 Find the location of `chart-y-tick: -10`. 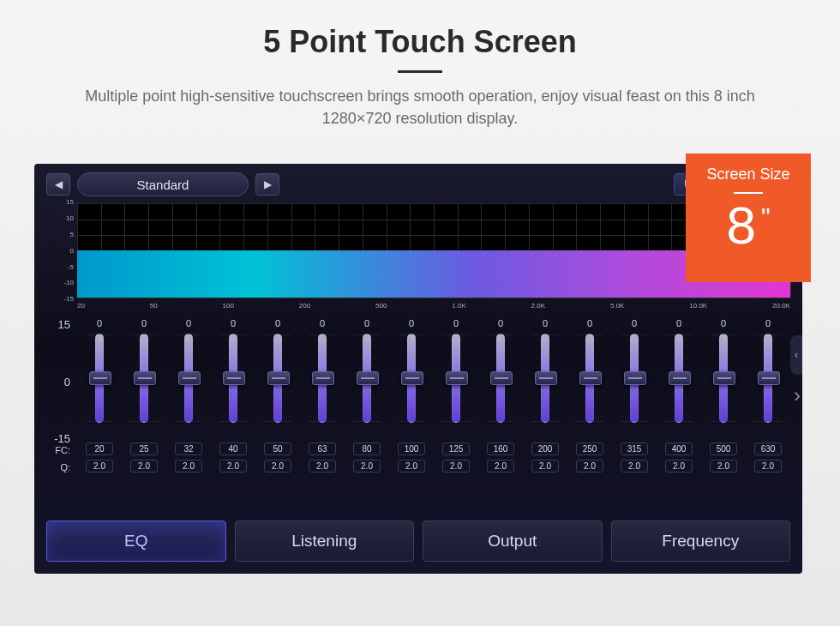

chart-y-tick: -10 is located at coordinates (62, 283).